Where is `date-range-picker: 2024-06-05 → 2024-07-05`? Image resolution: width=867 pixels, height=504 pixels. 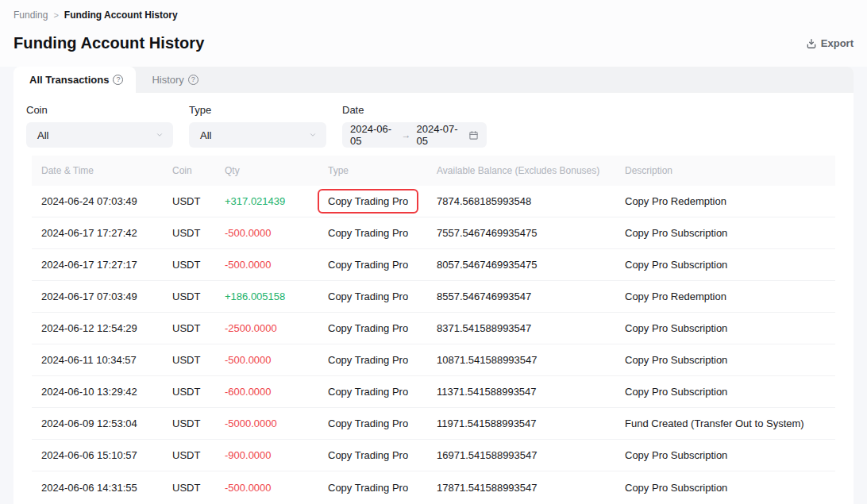
date-range-picker: 2024-06-05 → 2024-07-05 is located at coordinates (414, 135).